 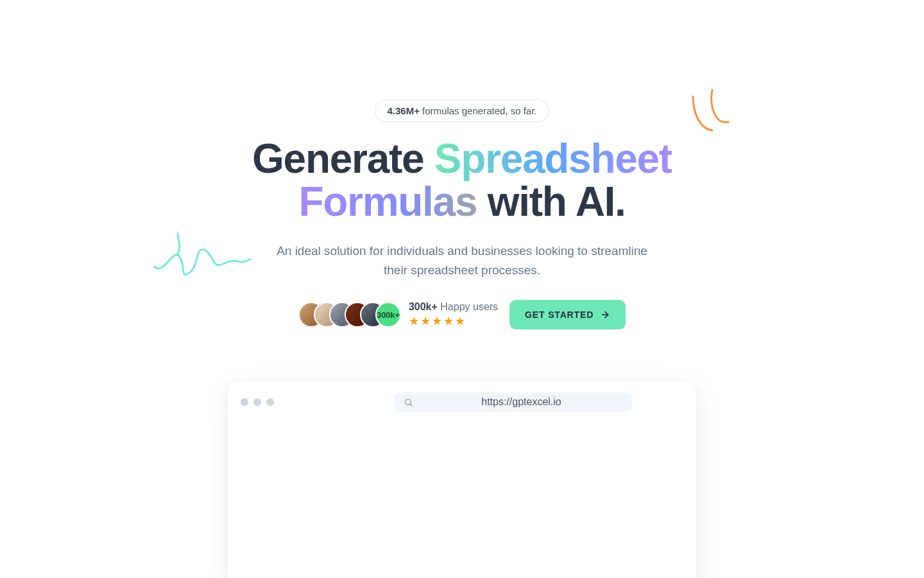 What do you see at coordinates (479, 110) in the screenshot?
I see `stats-suffix: formulas generated, so far.` at bounding box center [479, 110].